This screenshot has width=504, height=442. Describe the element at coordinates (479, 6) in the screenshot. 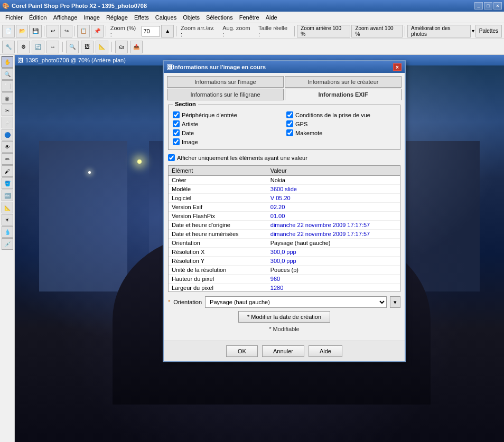

I see `minimize-button: _` at that location.